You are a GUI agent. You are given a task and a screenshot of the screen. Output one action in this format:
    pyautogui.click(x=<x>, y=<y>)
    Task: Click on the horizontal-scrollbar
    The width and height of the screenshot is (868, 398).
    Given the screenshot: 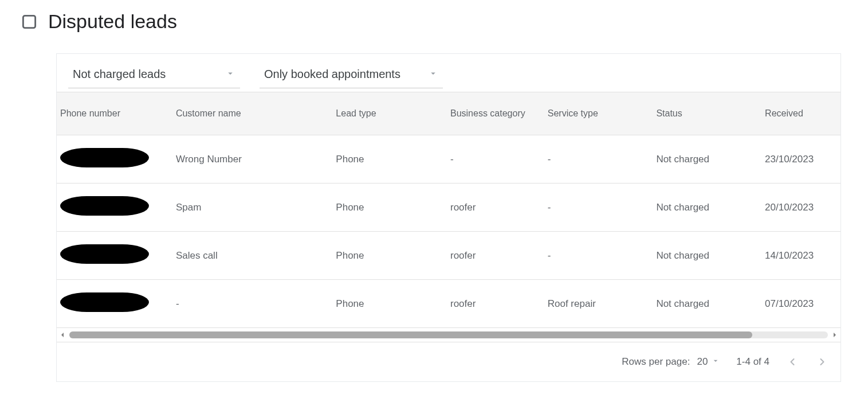 What is the action you would take?
    pyautogui.click(x=449, y=335)
    